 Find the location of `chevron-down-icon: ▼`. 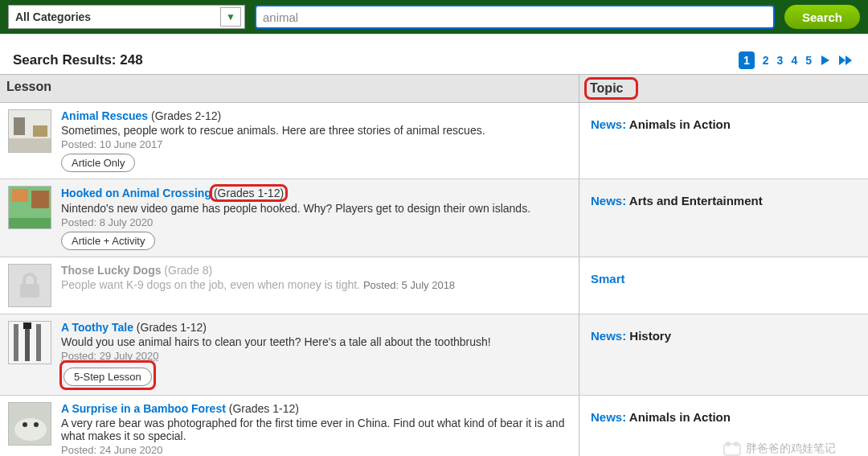

chevron-down-icon: ▼ is located at coordinates (231, 17).